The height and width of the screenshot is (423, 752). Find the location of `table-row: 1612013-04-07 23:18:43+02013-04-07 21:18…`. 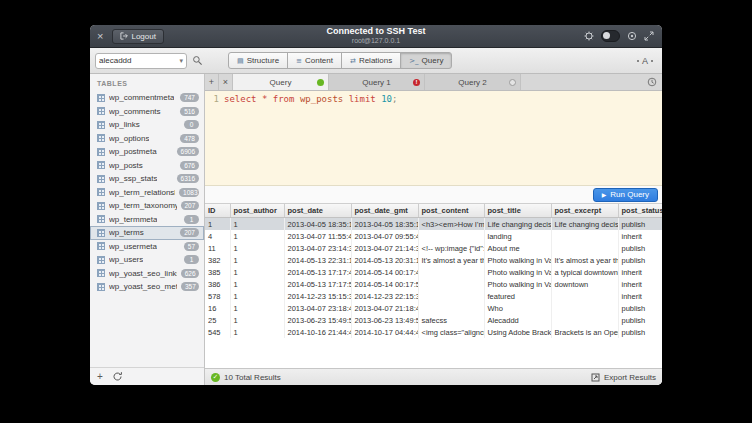

table-row: 1612013-04-07 23:18:43+02013-04-07 21:18… is located at coordinates (434, 308).